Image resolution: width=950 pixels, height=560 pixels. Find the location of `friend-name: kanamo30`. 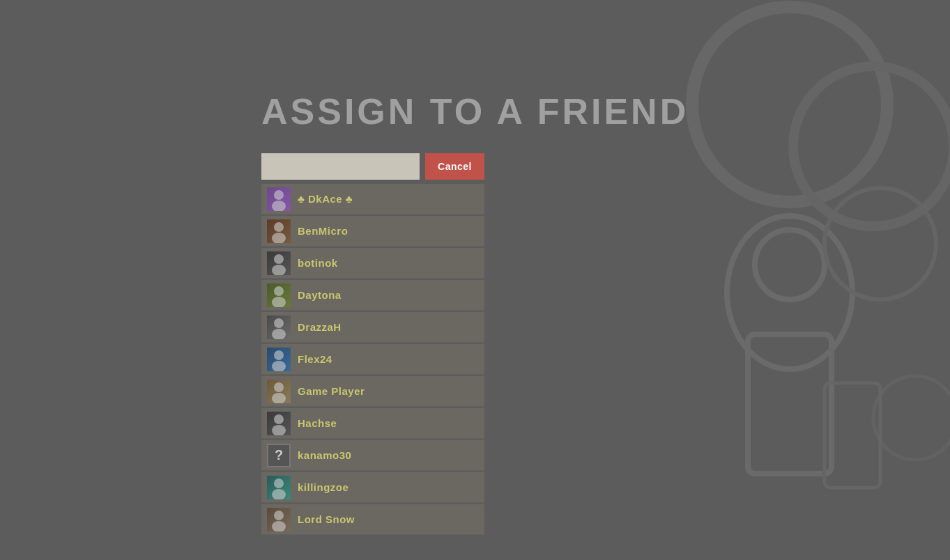

friend-name: kanamo30 is located at coordinates (325, 456).